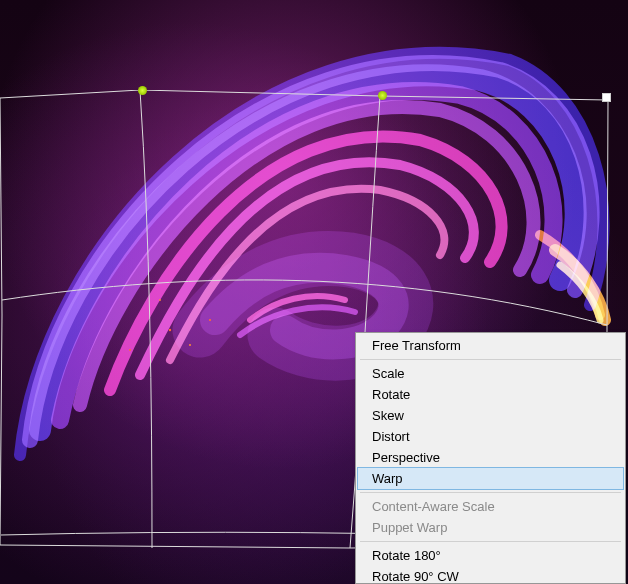 This screenshot has height=584, width=628. Describe the element at coordinates (490, 394) in the screenshot. I see `menu-item-rotate: Rotate` at that location.